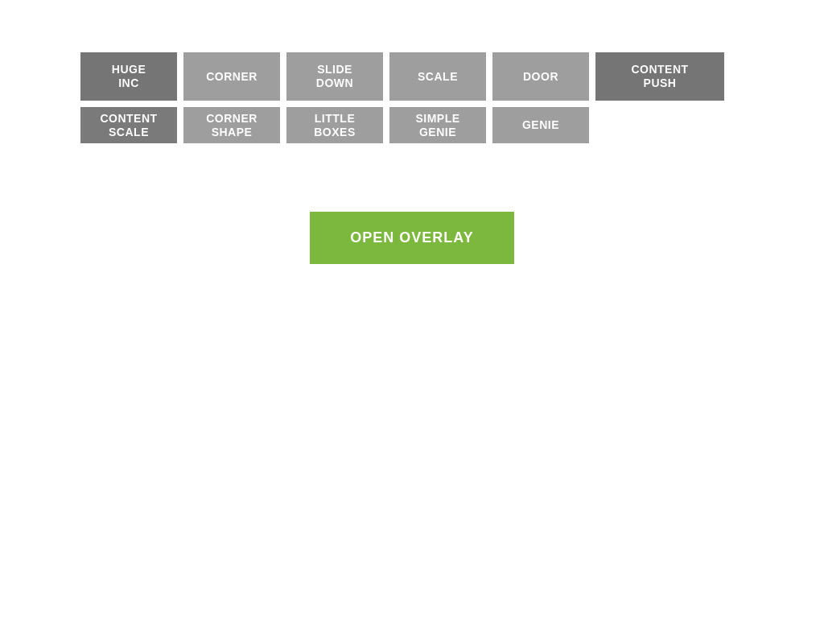  I want to click on button-row-2: CONTENTSCALE CORNERSHAPE LITTLEBOXES SIM…, so click(412, 126).